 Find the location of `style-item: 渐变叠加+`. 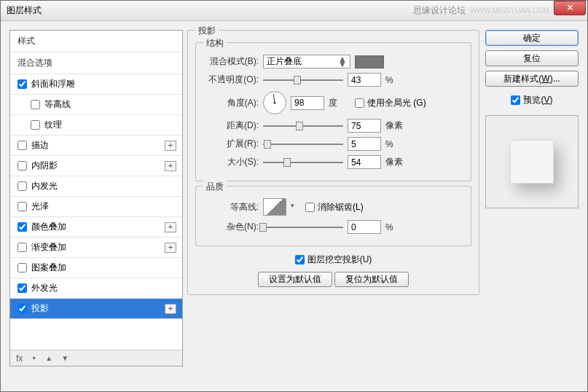

style-item: 渐变叠加+ is located at coordinates (96, 248).